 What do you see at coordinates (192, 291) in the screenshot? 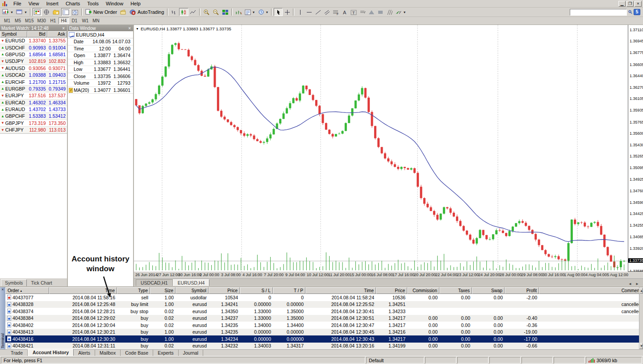
I see `terminal-column-header: Symbol` at bounding box center [192, 291].